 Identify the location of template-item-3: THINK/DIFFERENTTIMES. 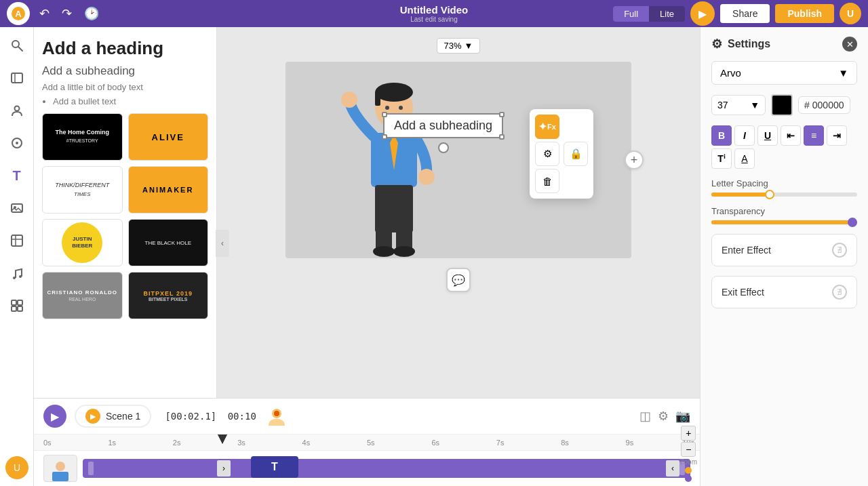
(83, 190).